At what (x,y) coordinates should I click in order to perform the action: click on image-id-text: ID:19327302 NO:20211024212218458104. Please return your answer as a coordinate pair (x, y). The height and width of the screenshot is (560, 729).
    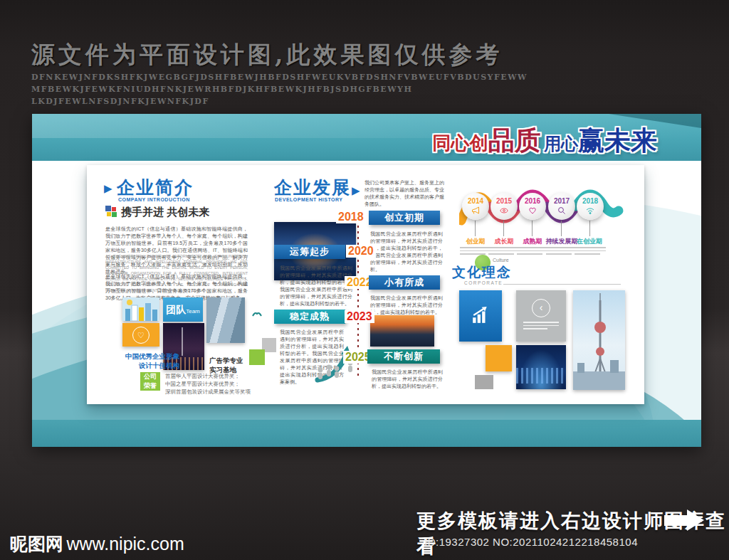
    Looking at the image, I should click on (531, 542).